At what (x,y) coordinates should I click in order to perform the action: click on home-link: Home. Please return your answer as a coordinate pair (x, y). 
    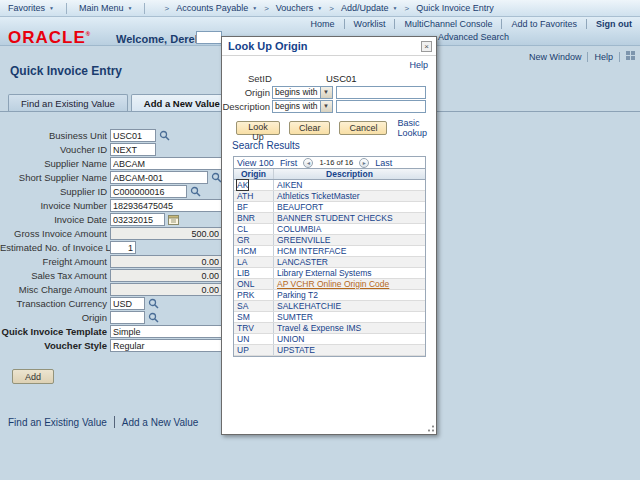
    Looking at the image, I should click on (323, 24).